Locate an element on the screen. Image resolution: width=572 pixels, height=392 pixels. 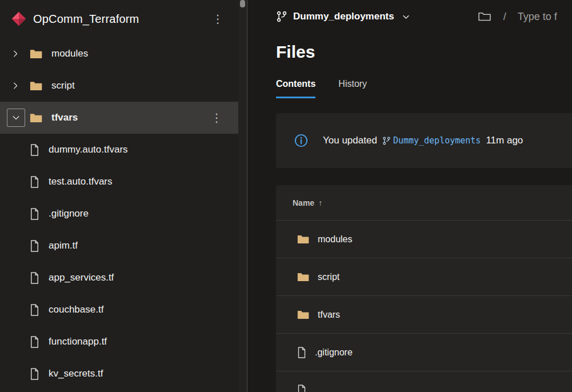
table-row-name: tfvars is located at coordinates (329, 315).